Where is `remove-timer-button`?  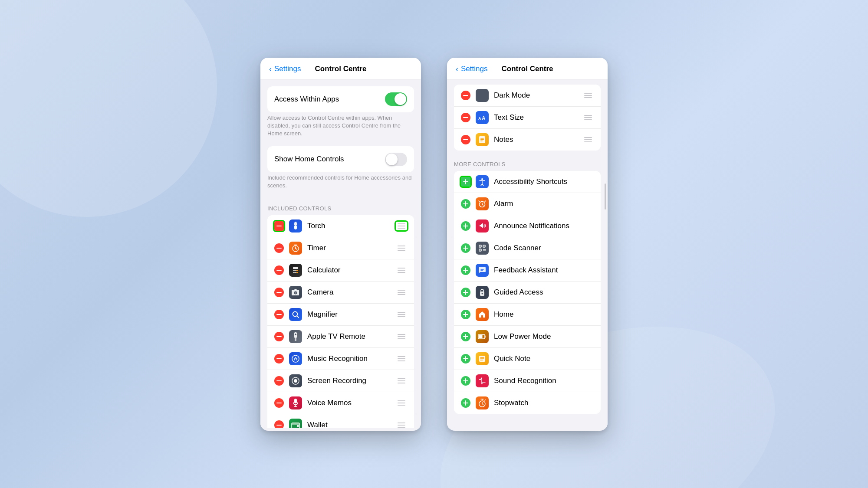 remove-timer-button is located at coordinates (279, 248).